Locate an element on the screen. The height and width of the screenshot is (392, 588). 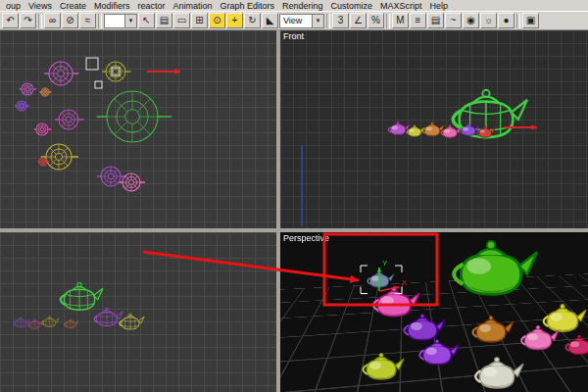
mirror-button: M is located at coordinates (400, 21).